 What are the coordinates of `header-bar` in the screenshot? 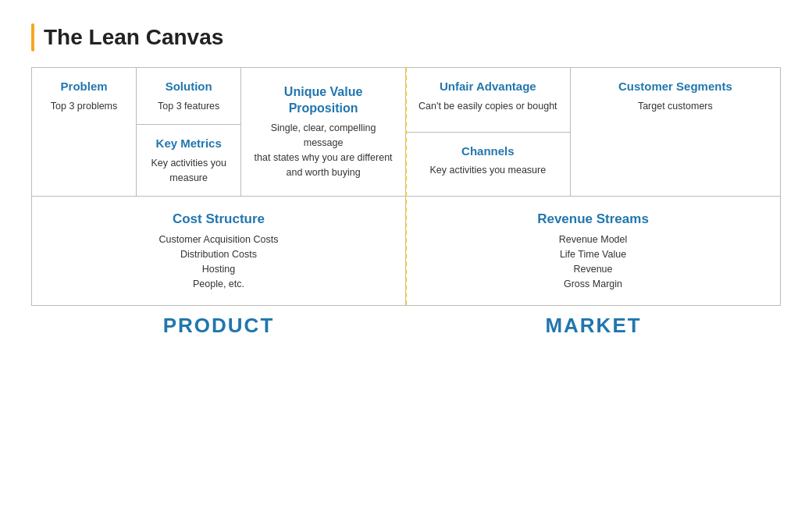 It's located at (33, 37).